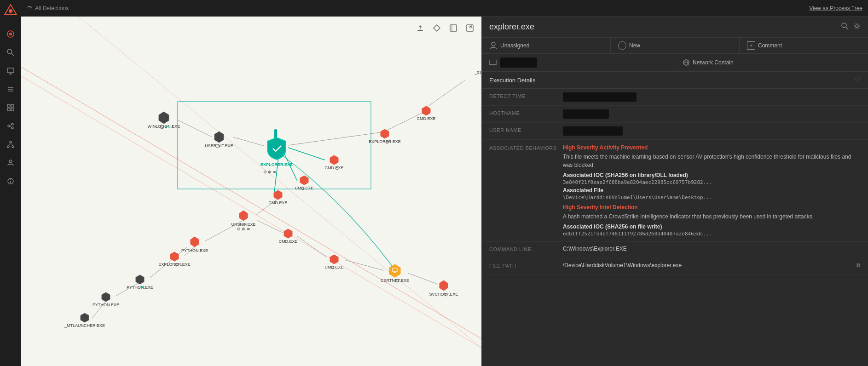 The height and width of the screenshot is (366, 868). Describe the element at coordinates (512, 80) in the screenshot. I see `execution-details-label: Execution Details` at that location.